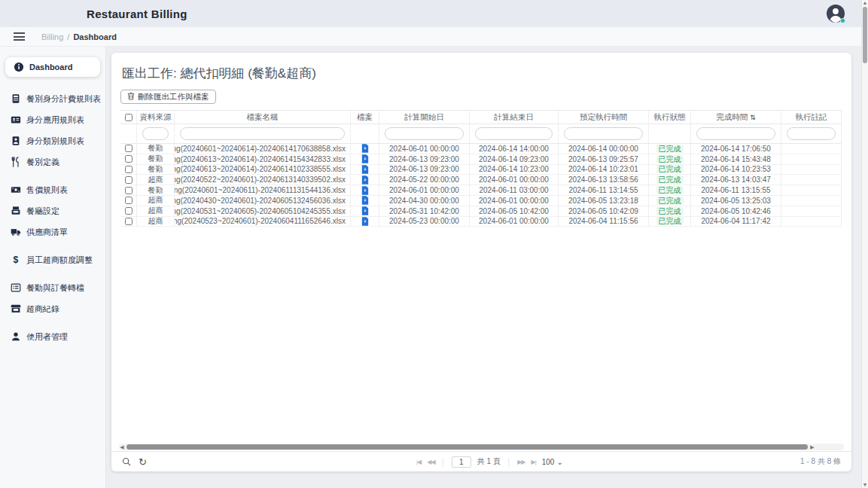 The width and height of the screenshot is (868, 488). Describe the element at coordinates (55, 337) in the screenshot. I see `sidebar-item-user-management: 使用者管理` at that location.